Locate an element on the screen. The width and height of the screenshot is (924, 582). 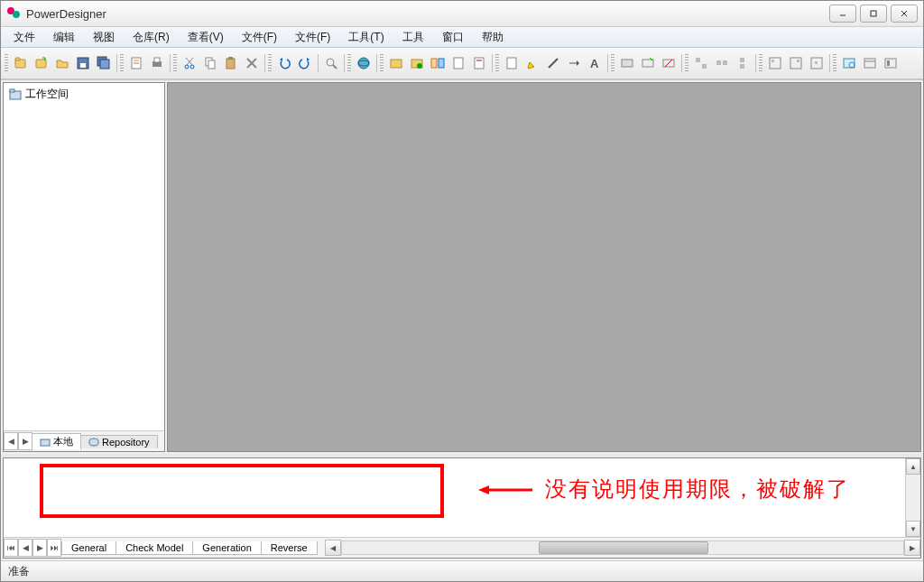
find-icon is located at coordinates (331, 63).